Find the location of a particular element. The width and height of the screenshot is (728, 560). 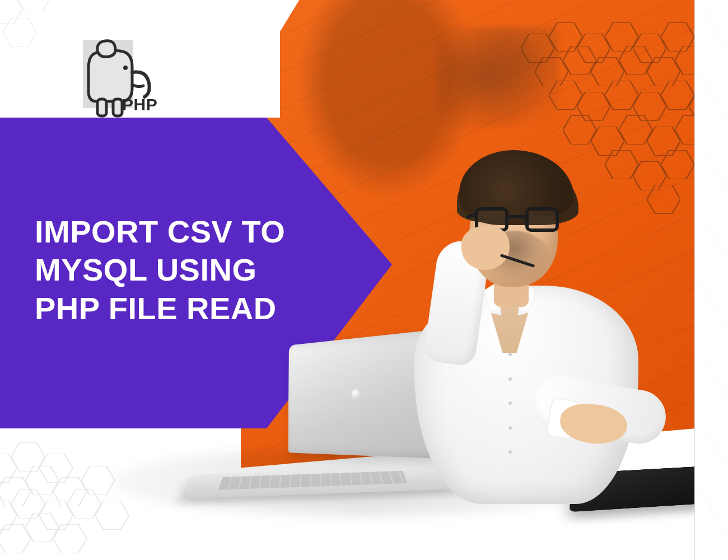

php-logo-label: PHP is located at coordinates (140, 105).